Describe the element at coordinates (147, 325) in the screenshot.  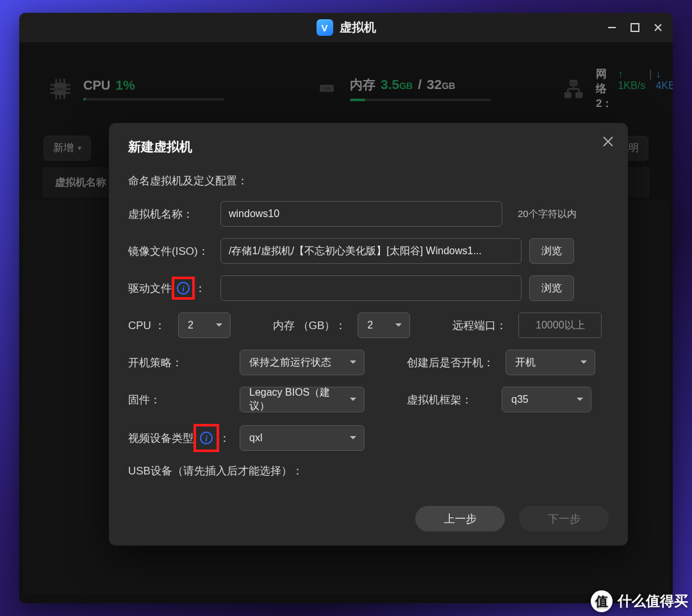
I see `cpu-select-label: CPU ：` at that location.